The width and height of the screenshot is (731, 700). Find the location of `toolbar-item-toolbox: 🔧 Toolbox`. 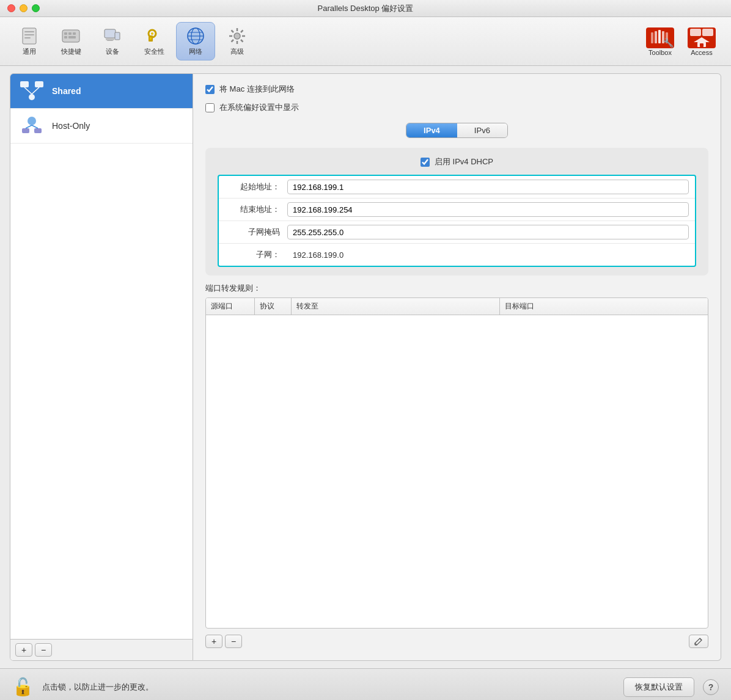

toolbar-item-toolbox: 🔧 Toolbox is located at coordinates (660, 42).